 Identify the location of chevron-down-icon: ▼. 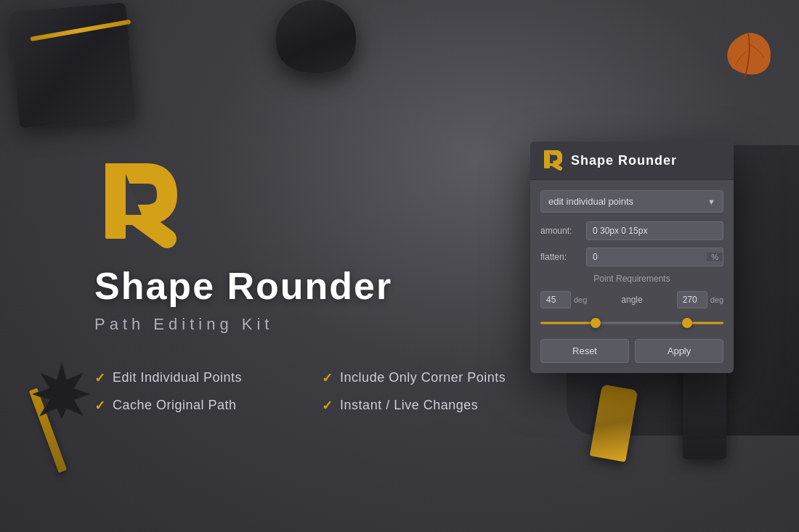
(712, 202).